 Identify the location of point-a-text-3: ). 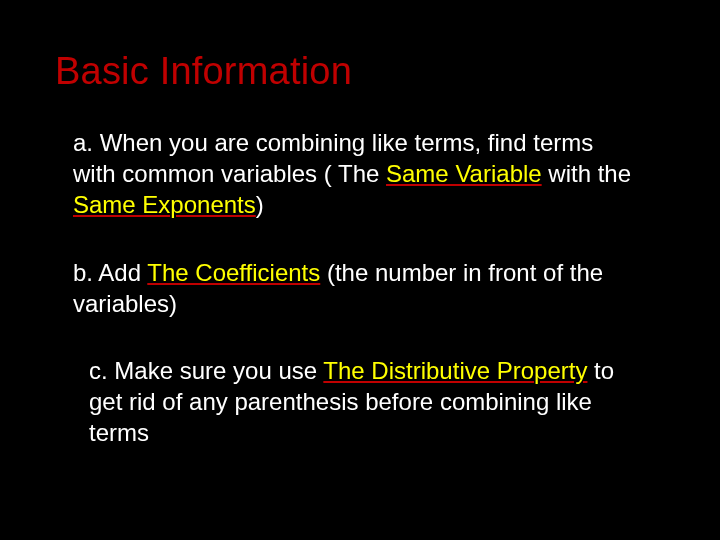
(260, 204).